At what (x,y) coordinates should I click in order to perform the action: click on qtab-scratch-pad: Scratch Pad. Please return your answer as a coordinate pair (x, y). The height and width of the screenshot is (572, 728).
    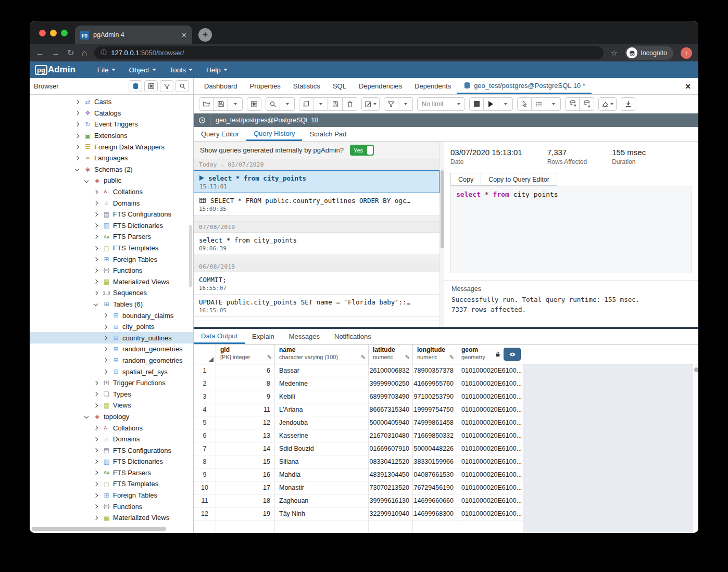
    Looking at the image, I should click on (328, 134).